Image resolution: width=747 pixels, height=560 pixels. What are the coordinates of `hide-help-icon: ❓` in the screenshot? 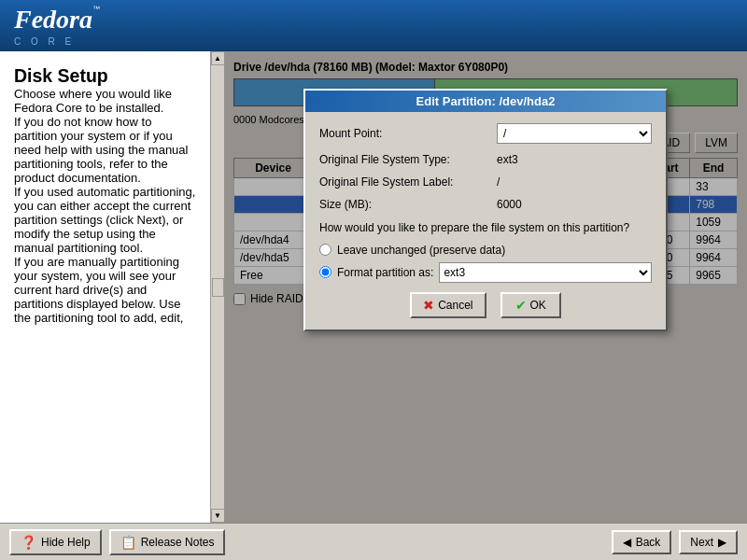 It's located at (28, 542).